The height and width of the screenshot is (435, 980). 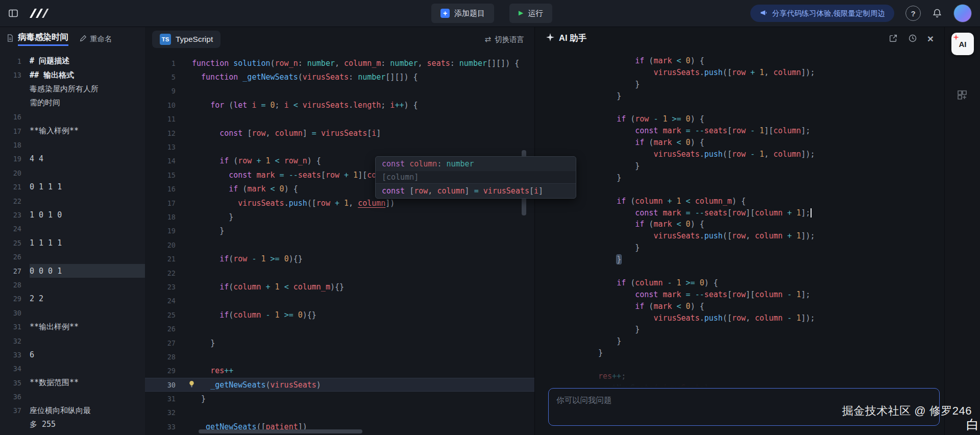 I want to click on code-line: 5 function _getNewSeats(virusSeats: numb…, so click(x=340, y=77).